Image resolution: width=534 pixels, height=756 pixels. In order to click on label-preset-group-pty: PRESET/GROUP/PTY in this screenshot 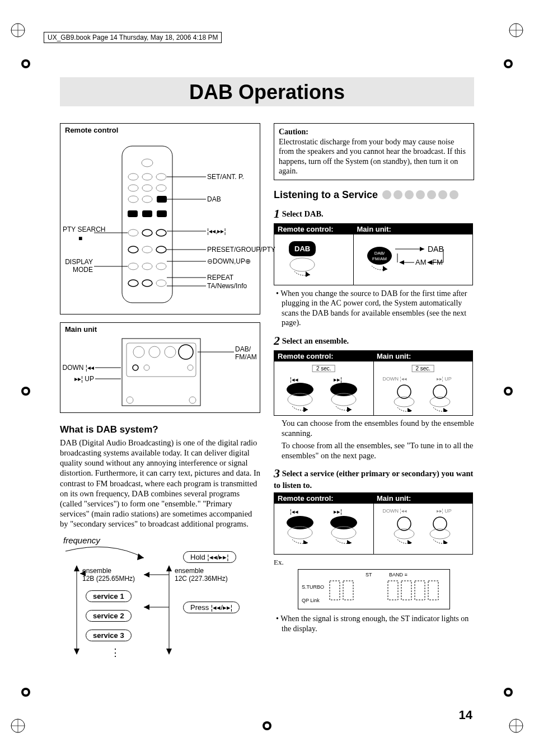, I will do `click(241, 250)`.